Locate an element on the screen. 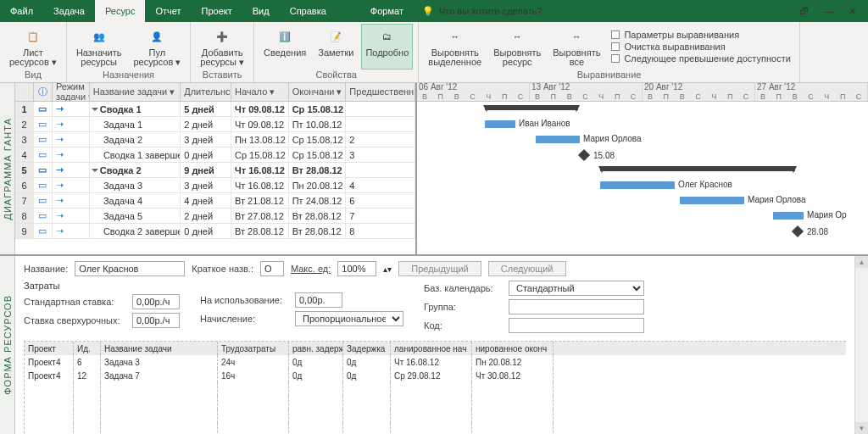 The height and width of the screenshot is (434, 868). detail-icon: 🗂 is located at coordinates (387, 36).